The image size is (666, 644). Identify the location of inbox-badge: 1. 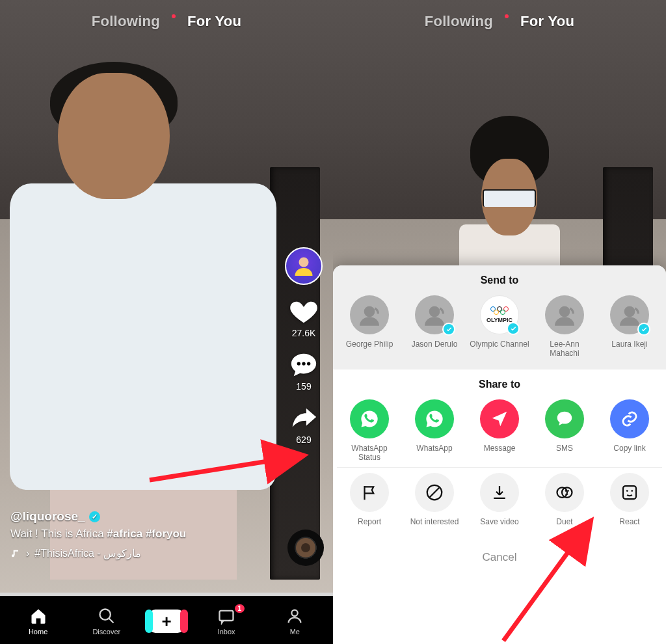
(240, 609).